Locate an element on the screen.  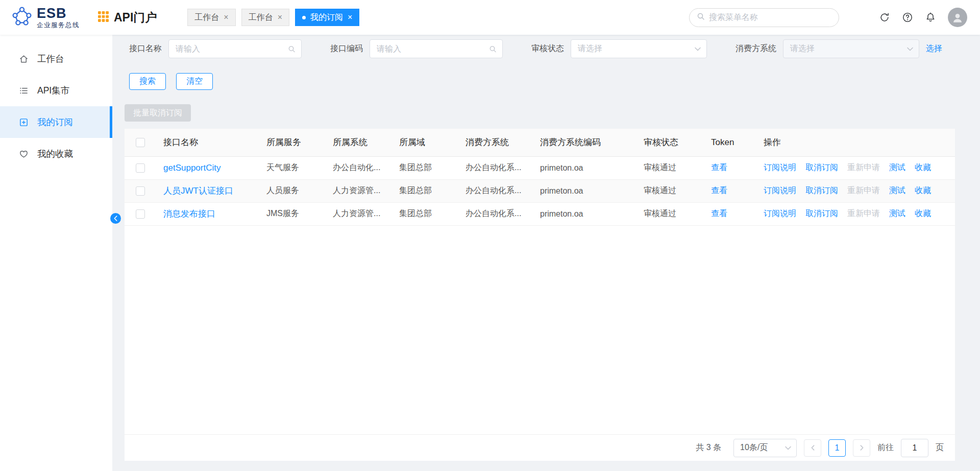
search-button: 搜索 is located at coordinates (148, 82).